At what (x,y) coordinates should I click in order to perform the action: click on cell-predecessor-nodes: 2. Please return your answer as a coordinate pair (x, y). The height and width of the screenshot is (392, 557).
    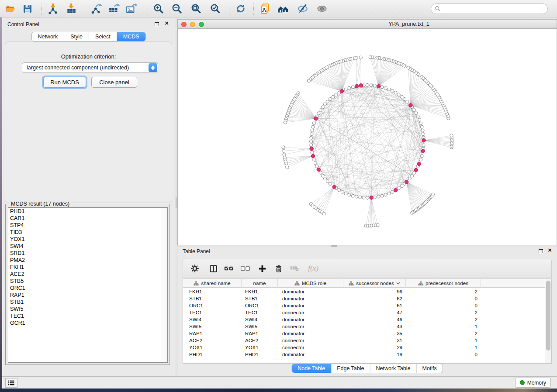
    Looking at the image, I should click on (443, 334).